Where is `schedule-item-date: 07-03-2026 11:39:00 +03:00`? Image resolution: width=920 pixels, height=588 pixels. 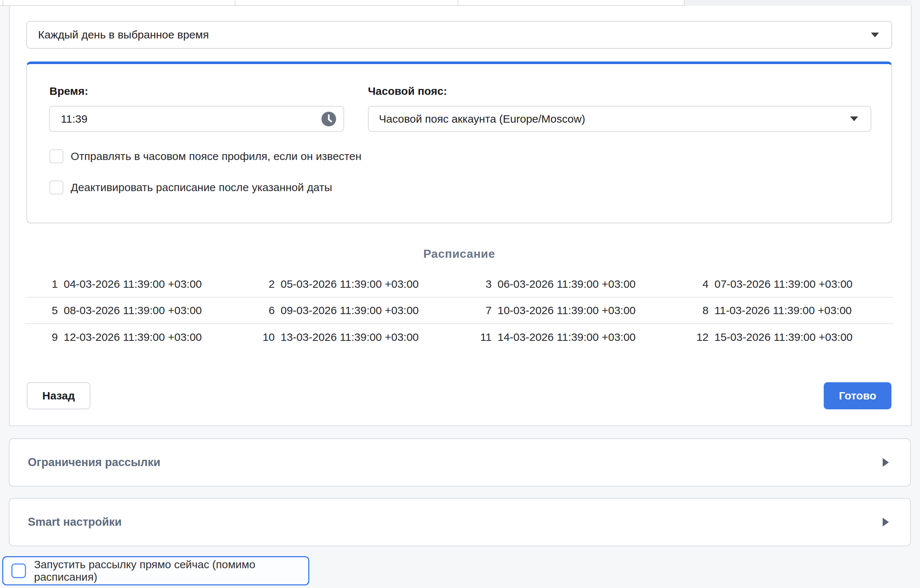 schedule-item-date: 07-03-2026 11:39:00 +03:00 is located at coordinates (784, 284).